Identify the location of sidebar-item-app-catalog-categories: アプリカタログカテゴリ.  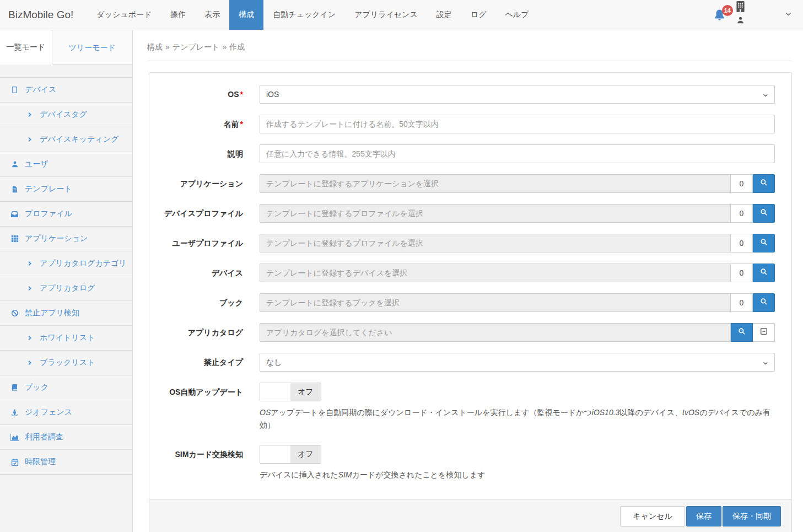
(66, 264).